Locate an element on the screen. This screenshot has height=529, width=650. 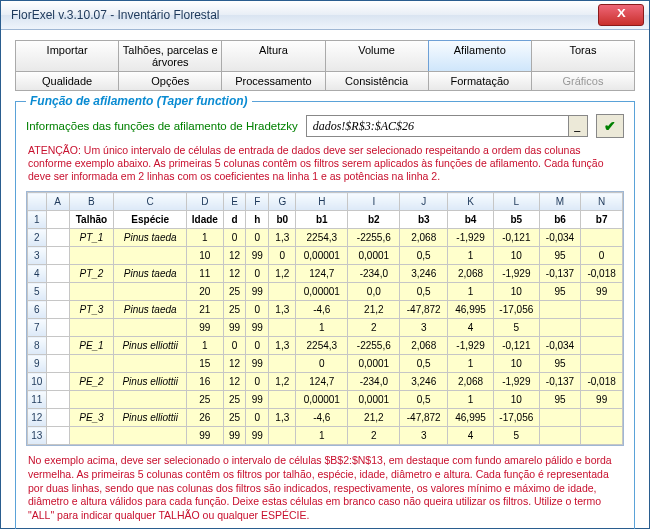
col-F: F is located at coordinates (258, 202).